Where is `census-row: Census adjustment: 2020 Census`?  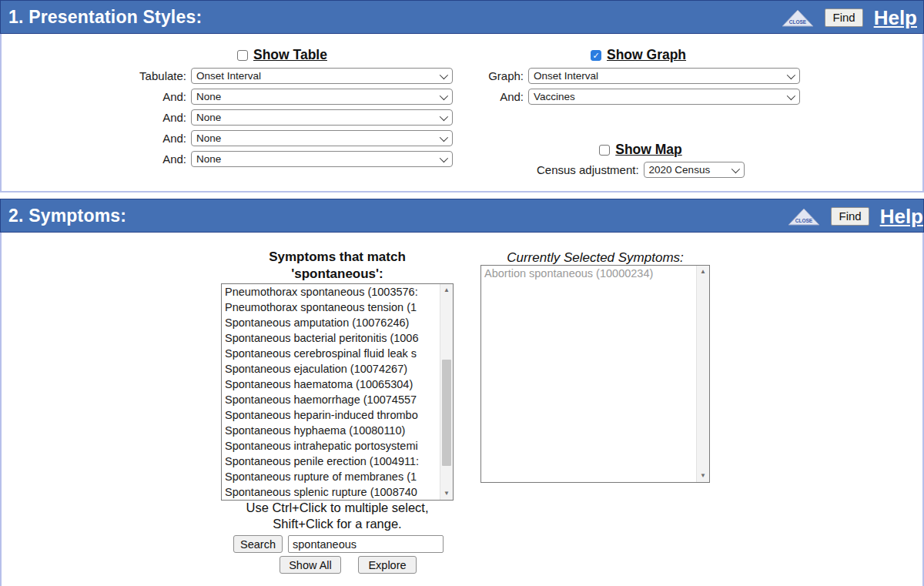
census-row: Census adjustment: 2020 Census is located at coordinates (641, 169).